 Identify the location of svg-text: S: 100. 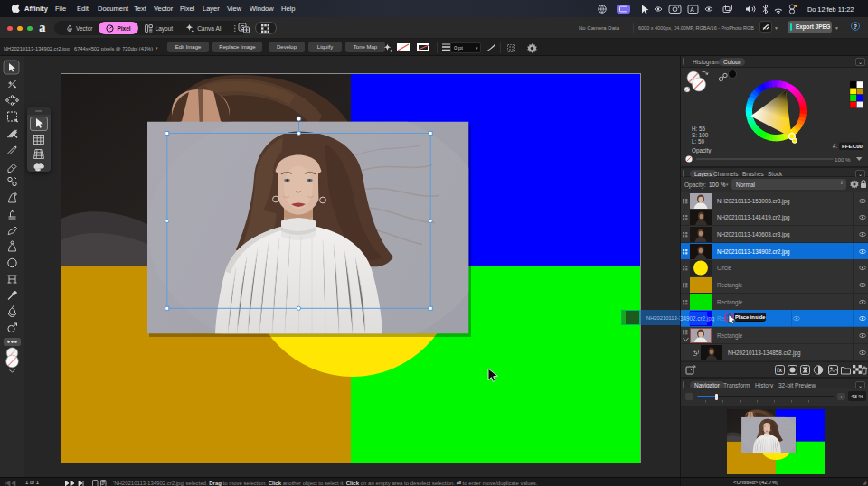
(700, 136).